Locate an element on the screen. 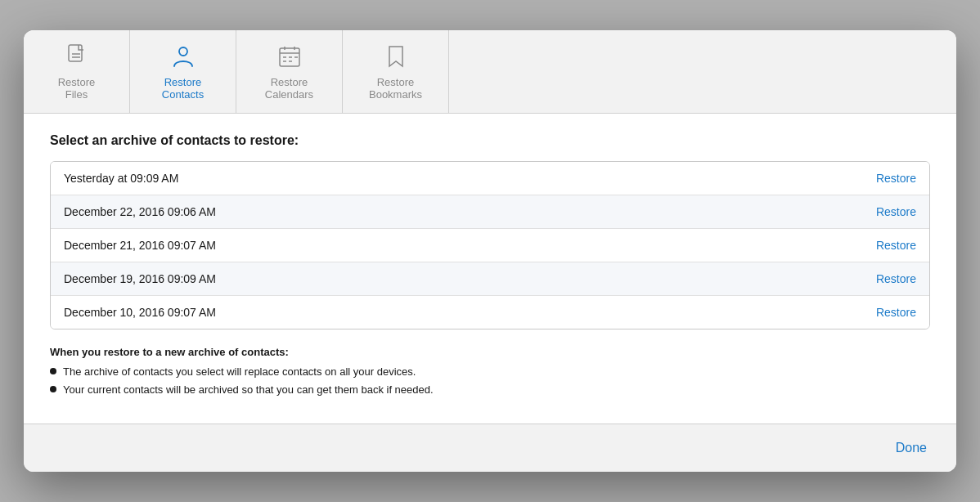 The width and height of the screenshot is (980, 502). restore-button-2: Restore is located at coordinates (897, 245).